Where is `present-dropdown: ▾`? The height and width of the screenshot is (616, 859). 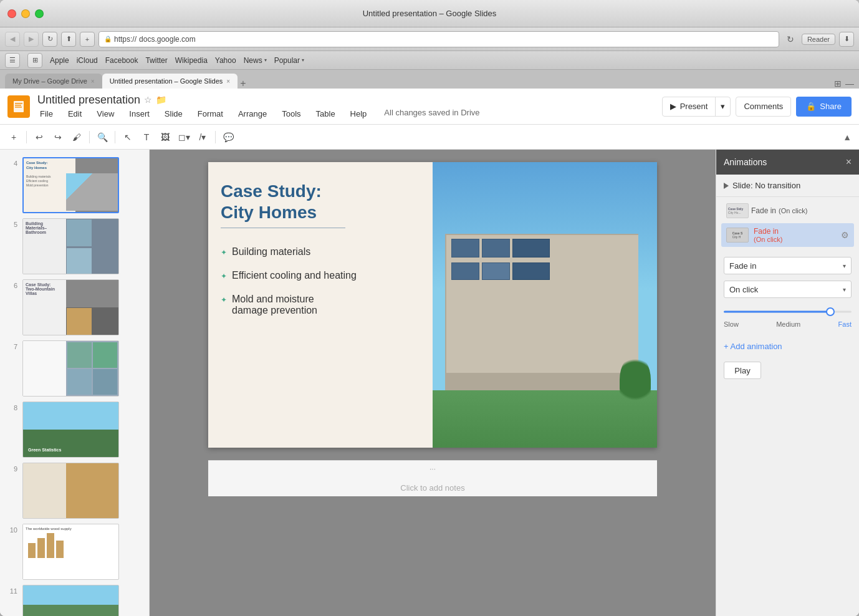
present-dropdown: ▾ is located at coordinates (722, 107).